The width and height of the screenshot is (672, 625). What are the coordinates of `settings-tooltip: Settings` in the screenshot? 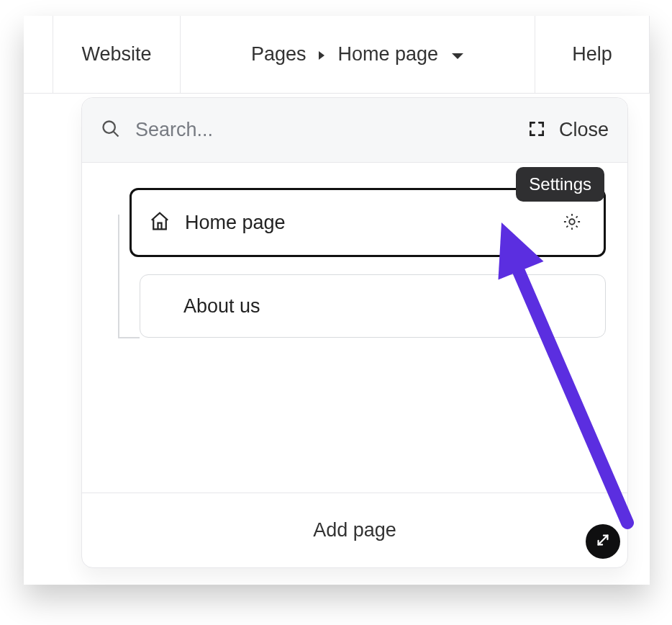 It's located at (560, 184).